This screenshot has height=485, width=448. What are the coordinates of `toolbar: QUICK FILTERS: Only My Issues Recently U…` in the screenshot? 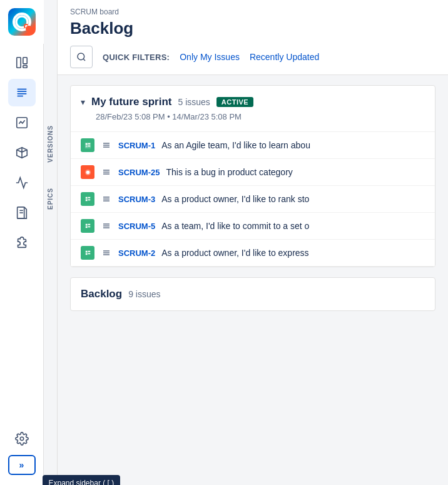 It's located at (253, 60).